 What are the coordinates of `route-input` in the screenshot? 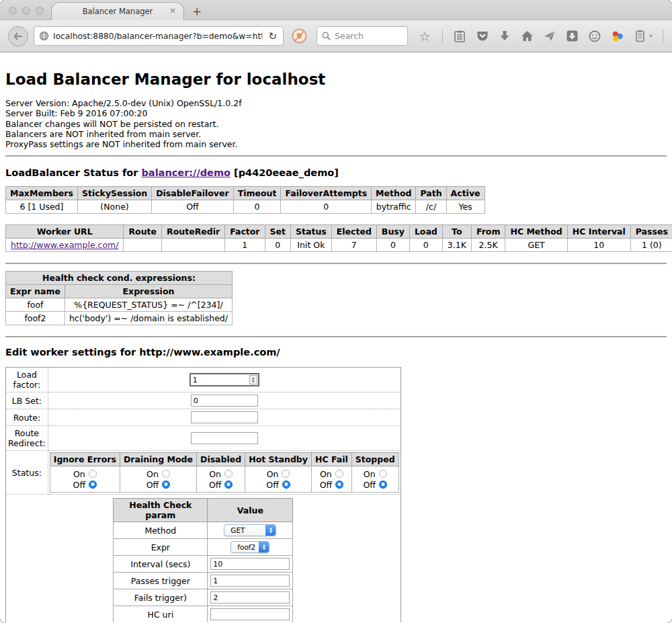 It's located at (224, 417).